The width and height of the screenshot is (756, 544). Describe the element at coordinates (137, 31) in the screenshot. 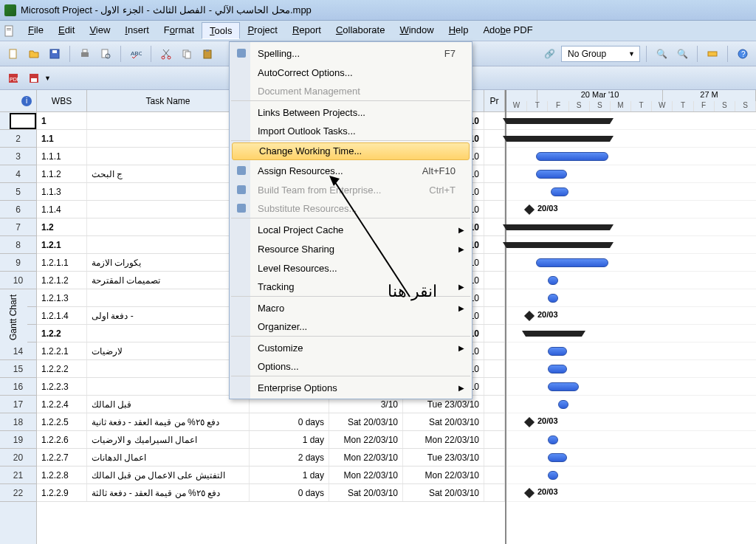

I see `menu-insert: Insert` at that location.